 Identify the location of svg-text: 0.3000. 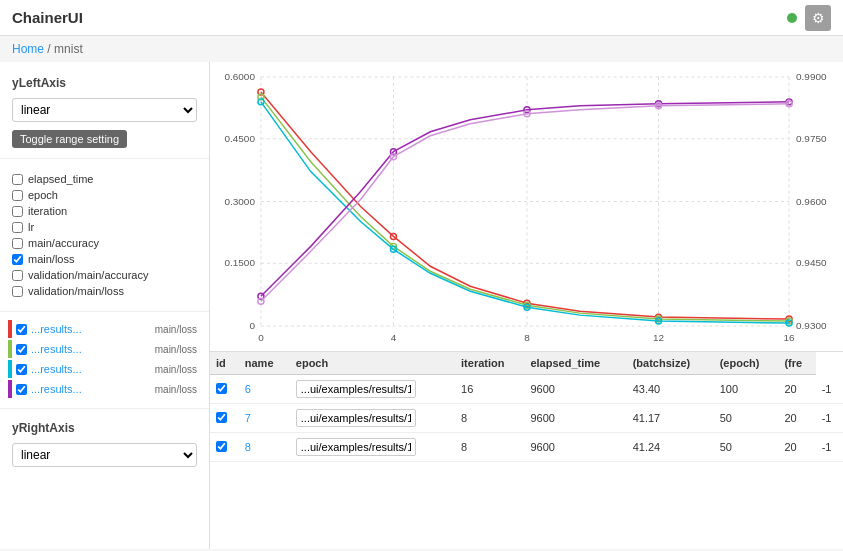
(240, 202).